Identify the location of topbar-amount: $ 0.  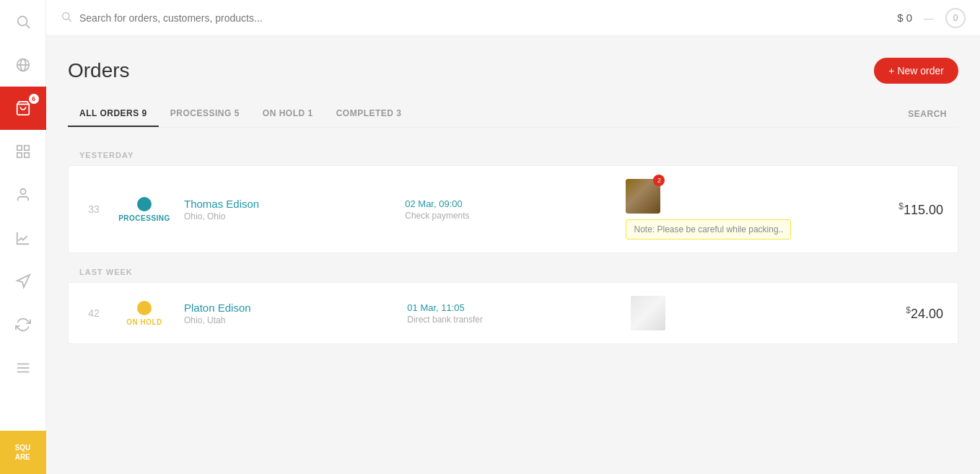
(905, 17).